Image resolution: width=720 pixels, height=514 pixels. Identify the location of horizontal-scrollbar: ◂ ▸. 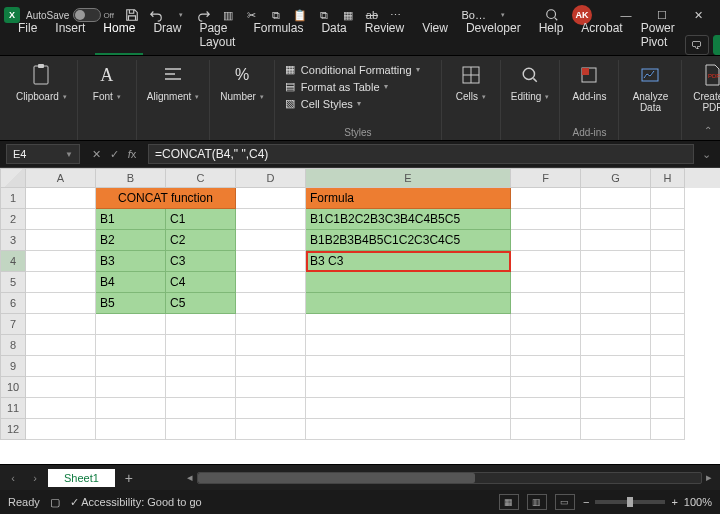
(450, 478).